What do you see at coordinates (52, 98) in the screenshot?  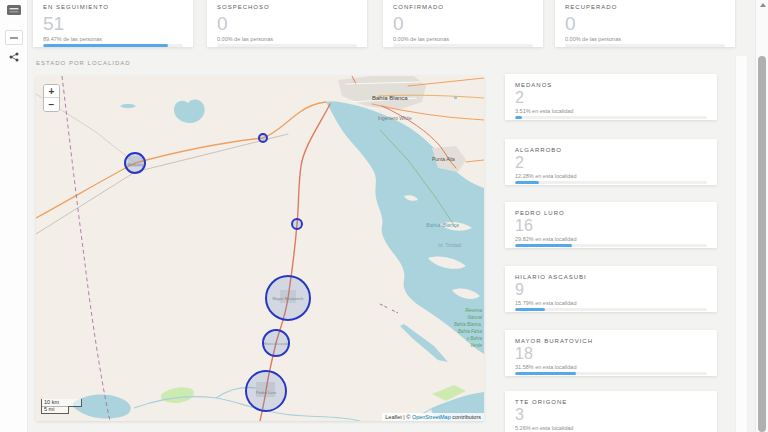 I see `map-zoom-control: + −` at bounding box center [52, 98].